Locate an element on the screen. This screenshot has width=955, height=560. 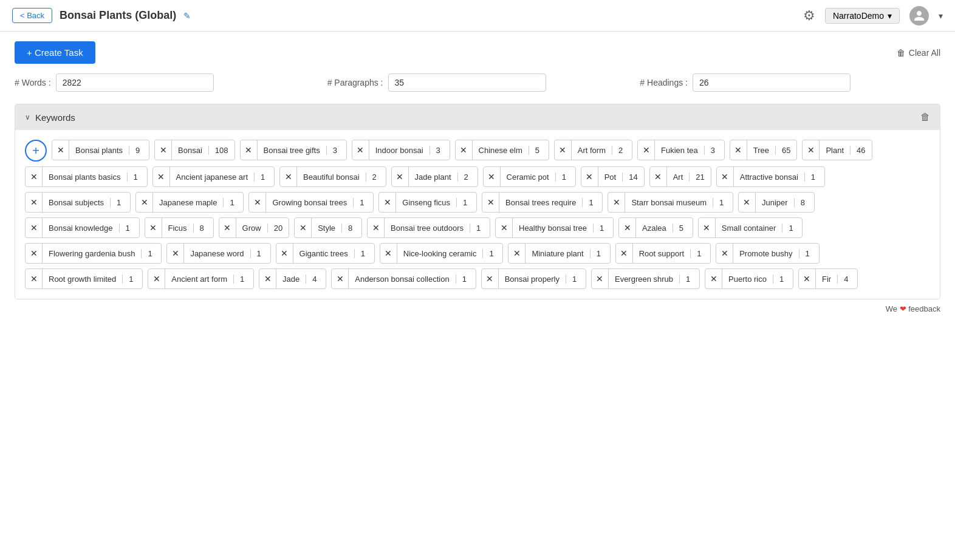
avatar is located at coordinates (919, 16).